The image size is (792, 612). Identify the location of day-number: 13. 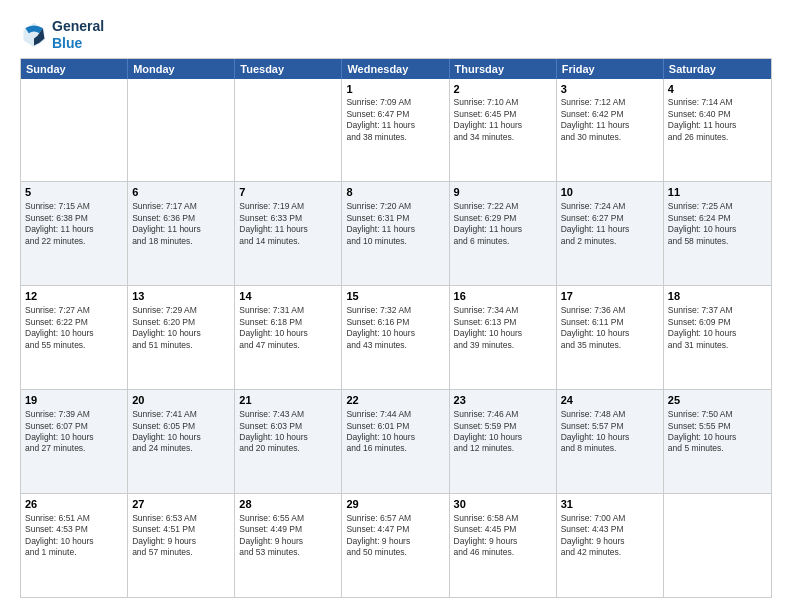
(181, 296).